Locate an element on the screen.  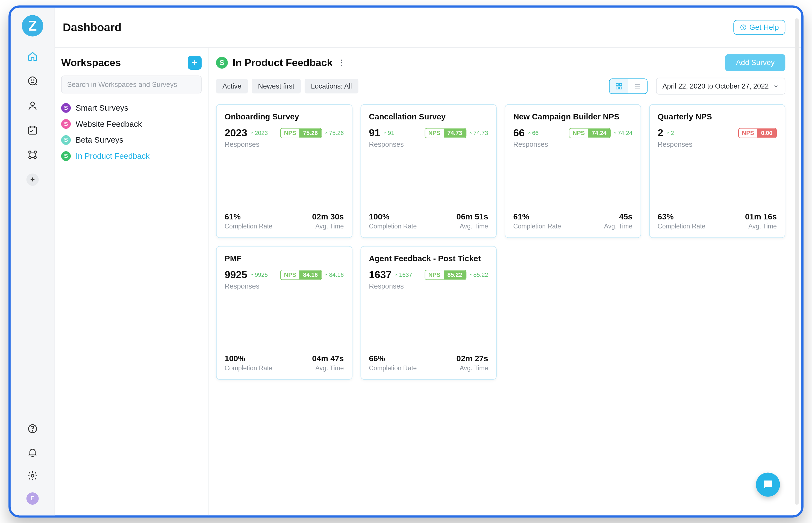
nav-add-button: + is located at coordinates (33, 180).